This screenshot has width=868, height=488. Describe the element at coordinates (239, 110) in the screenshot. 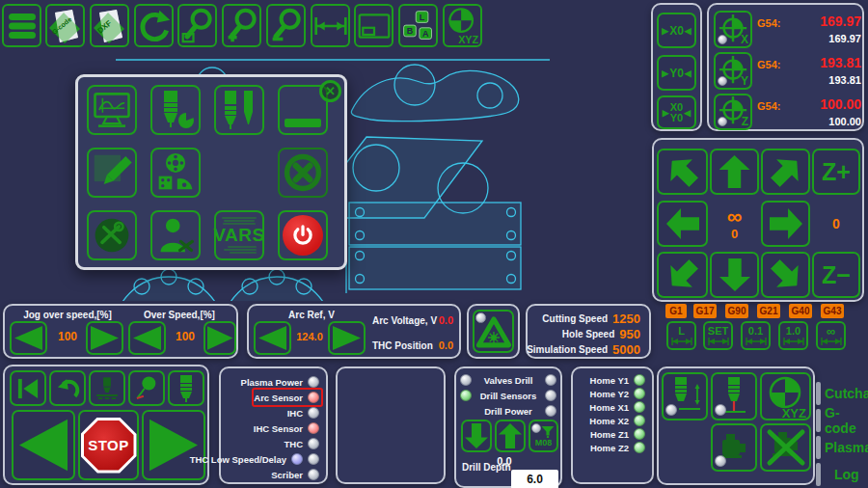

I see `tools-button` at that location.